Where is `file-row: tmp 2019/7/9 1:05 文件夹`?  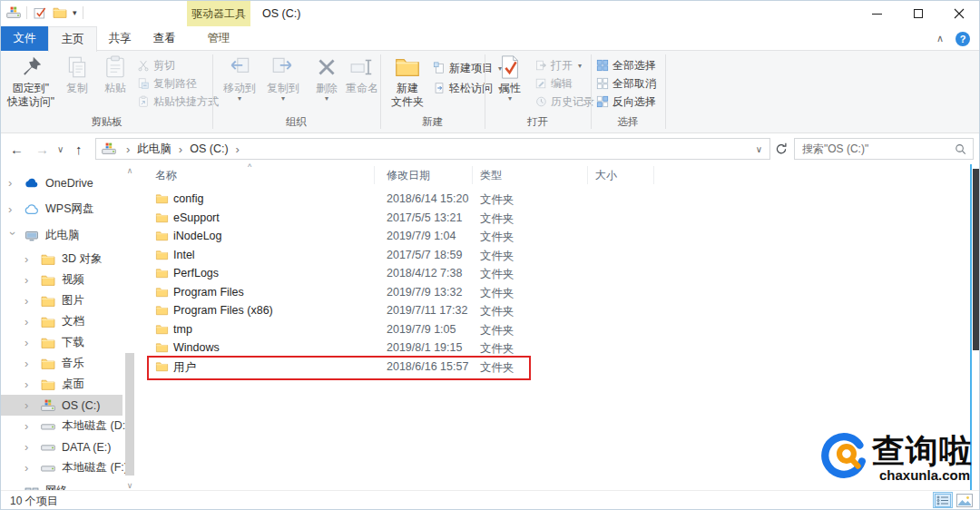 file-row: tmp 2019/7/9 1:05 文件夹 is located at coordinates (558, 330).